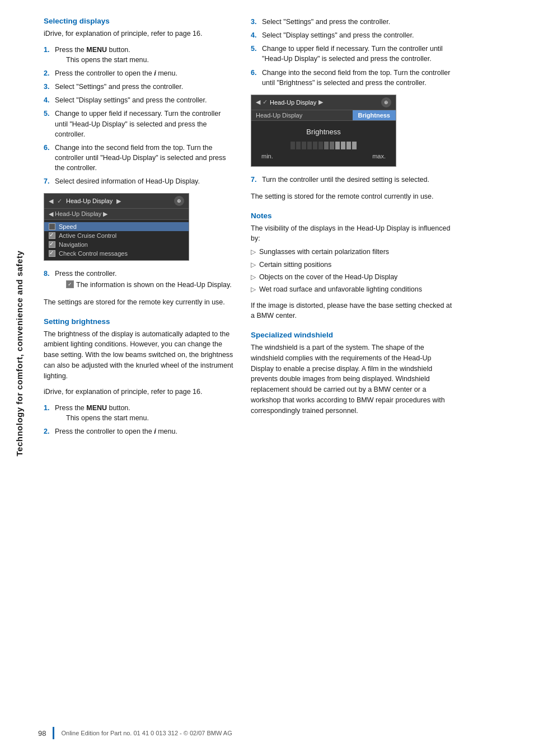 The image size is (534, 756). Describe the element at coordinates (116, 214) in the screenshot. I see `hud-second-row: ◀ Head-Up Display ▶` at that location.